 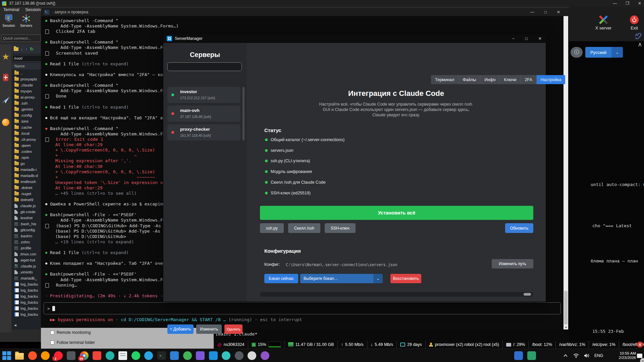 I want to click on tab-терминал: Терминал, so click(x=445, y=80).